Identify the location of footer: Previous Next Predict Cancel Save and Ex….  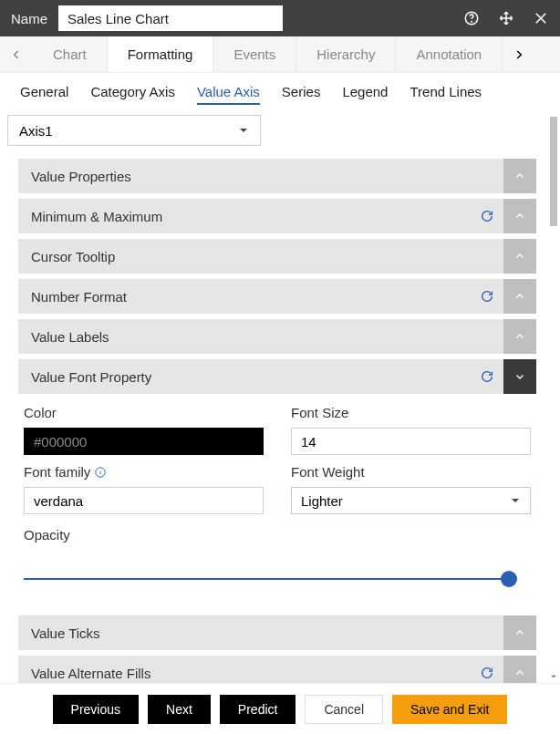
(280, 708).